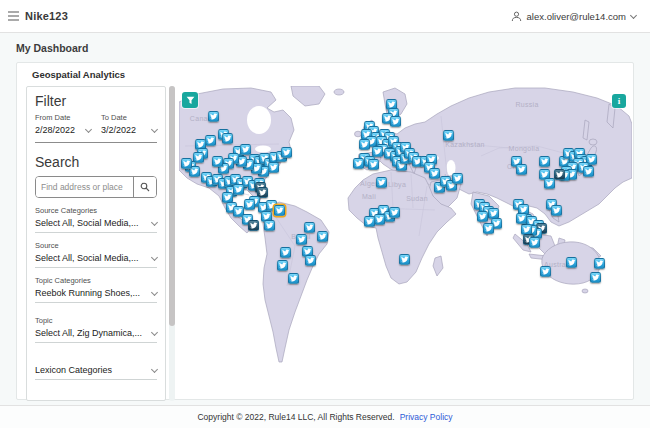  I want to click on info-icon: i, so click(620, 101).